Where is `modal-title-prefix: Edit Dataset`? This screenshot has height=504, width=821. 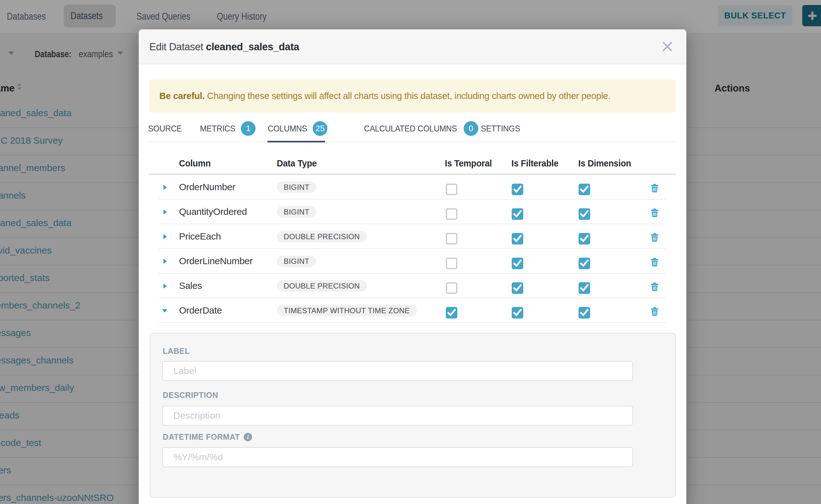
modal-title-prefix: Edit Dataset is located at coordinates (177, 47).